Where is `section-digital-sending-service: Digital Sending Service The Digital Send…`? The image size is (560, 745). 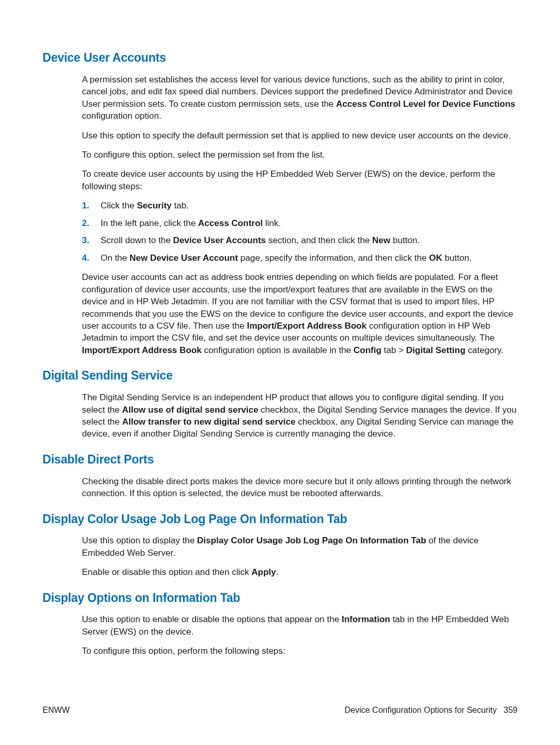 section-digital-sending-service: Digital Sending Service The Digital Send… is located at coordinates (280, 404).